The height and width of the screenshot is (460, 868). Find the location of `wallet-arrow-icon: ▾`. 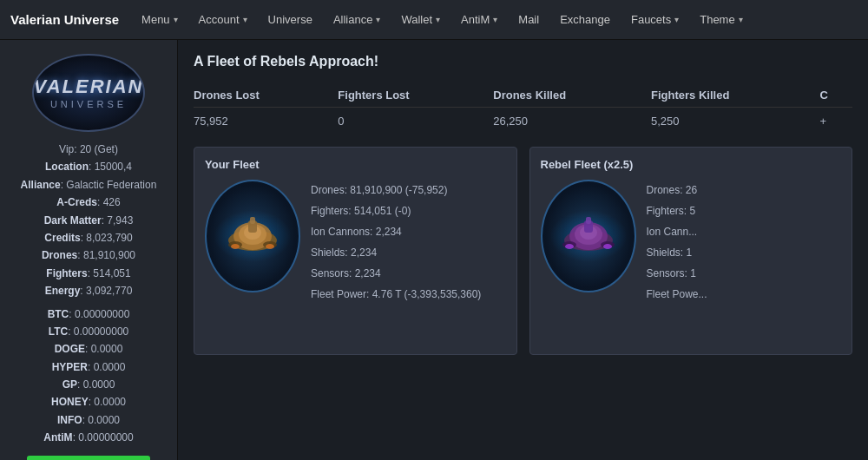

wallet-arrow-icon: ▾ is located at coordinates (437, 19).